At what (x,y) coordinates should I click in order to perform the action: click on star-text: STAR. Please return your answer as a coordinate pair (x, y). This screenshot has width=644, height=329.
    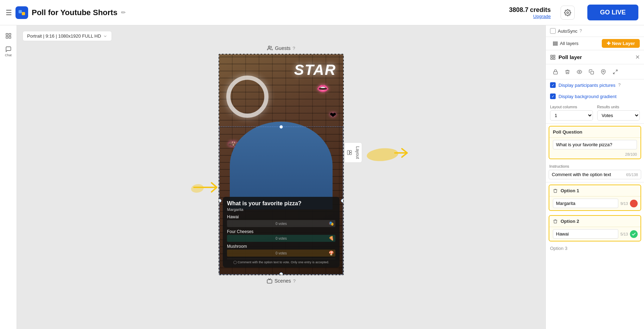
    Looking at the image, I should click on (315, 70).